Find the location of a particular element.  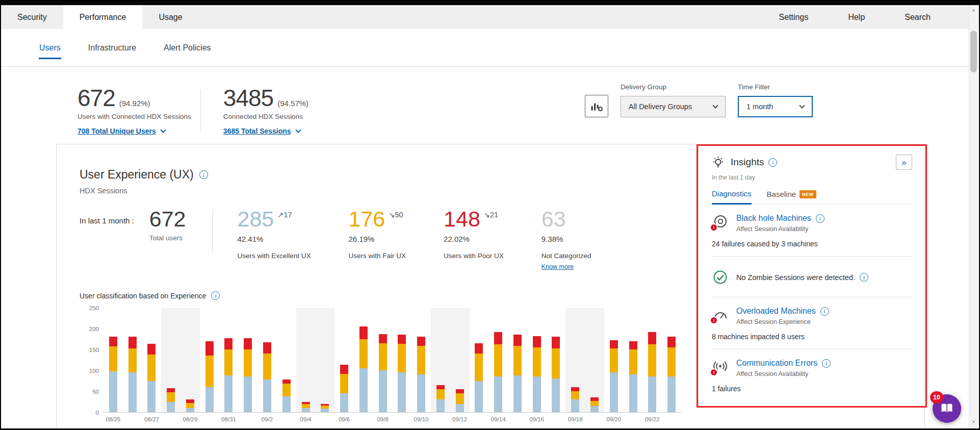

sessions-summary: 3485 (94.57%) Connected HDX Sessions 368… is located at coordinates (266, 111).